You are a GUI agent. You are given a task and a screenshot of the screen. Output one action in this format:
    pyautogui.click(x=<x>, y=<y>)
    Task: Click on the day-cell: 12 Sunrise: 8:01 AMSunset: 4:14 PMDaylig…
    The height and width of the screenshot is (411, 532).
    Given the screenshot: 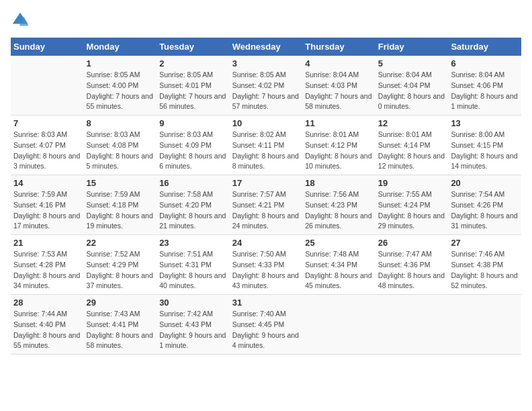 What is the action you would take?
    pyautogui.click(x=412, y=145)
    